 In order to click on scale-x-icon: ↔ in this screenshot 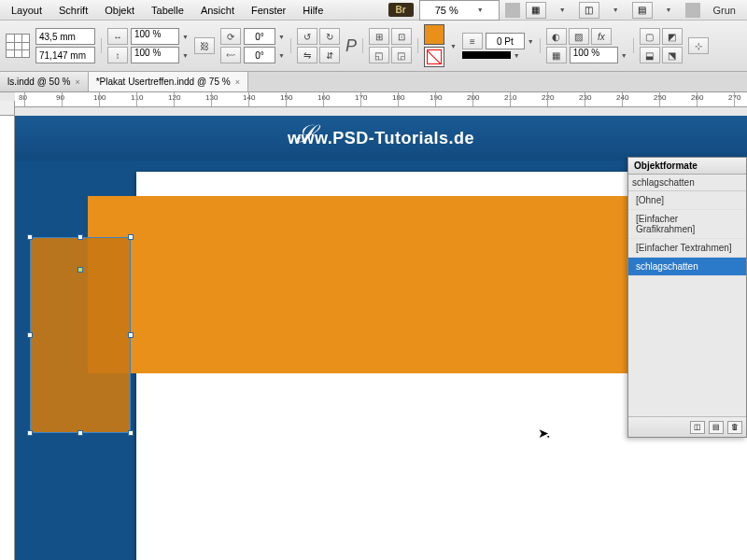, I will do `click(118, 36)`.